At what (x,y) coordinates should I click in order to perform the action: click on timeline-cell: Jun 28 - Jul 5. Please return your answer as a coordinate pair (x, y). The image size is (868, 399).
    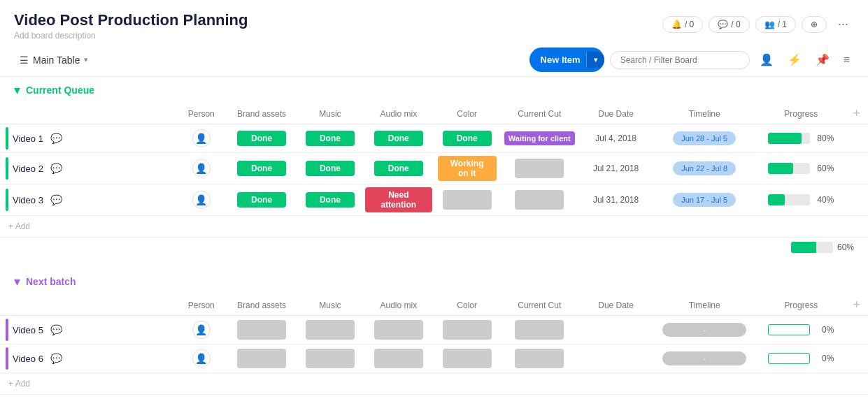
    Looking at the image, I should click on (704, 138).